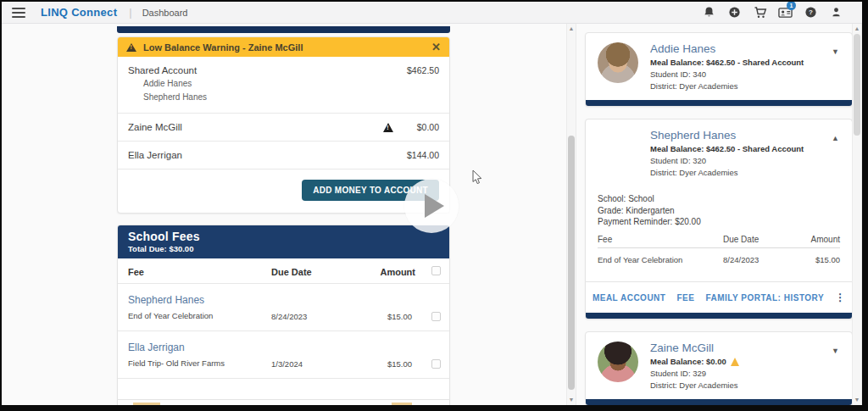 The image size is (868, 411). What do you see at coordinates (792, 5) in the screenshot?
I see `notification-badge: 1` at bounding box center [792, 5].